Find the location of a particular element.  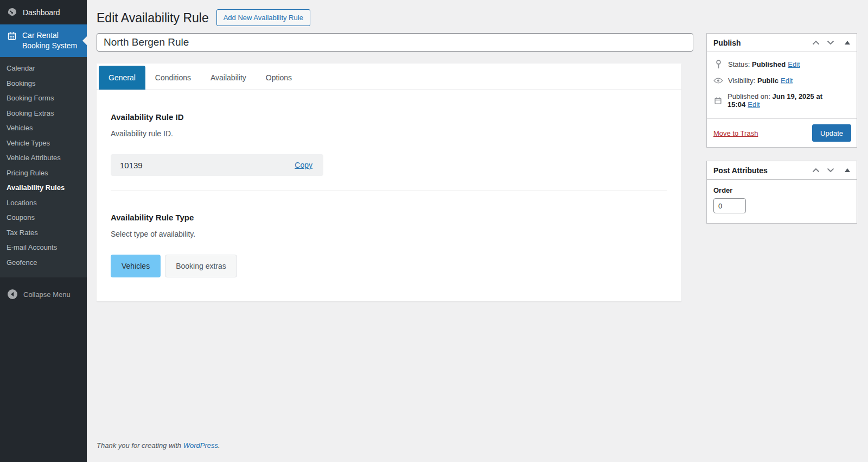

move-to-trash-link: Move to Trash is located at coordinates (736, 134).